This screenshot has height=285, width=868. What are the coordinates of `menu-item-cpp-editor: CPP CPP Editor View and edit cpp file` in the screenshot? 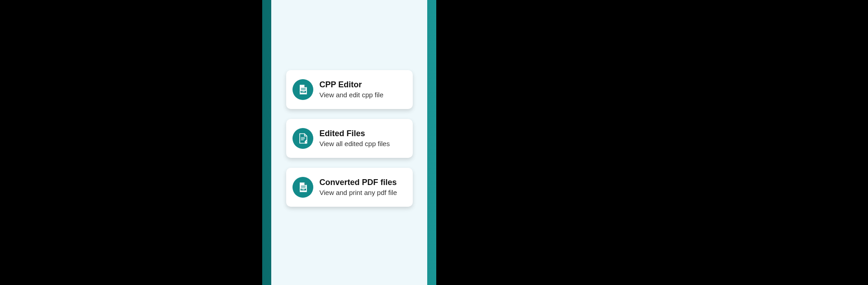 It's located at (349, 90).